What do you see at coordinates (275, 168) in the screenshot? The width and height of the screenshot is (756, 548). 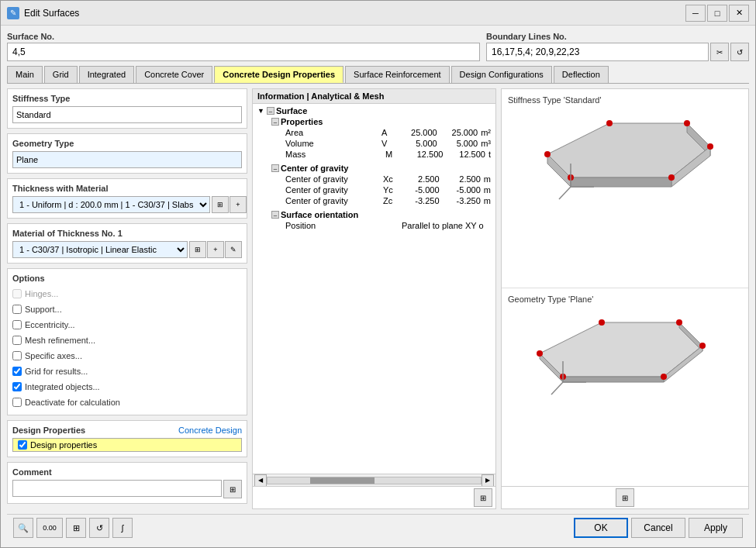 I see `cog-collapse-icon: –` at bounding box center [275, 168].